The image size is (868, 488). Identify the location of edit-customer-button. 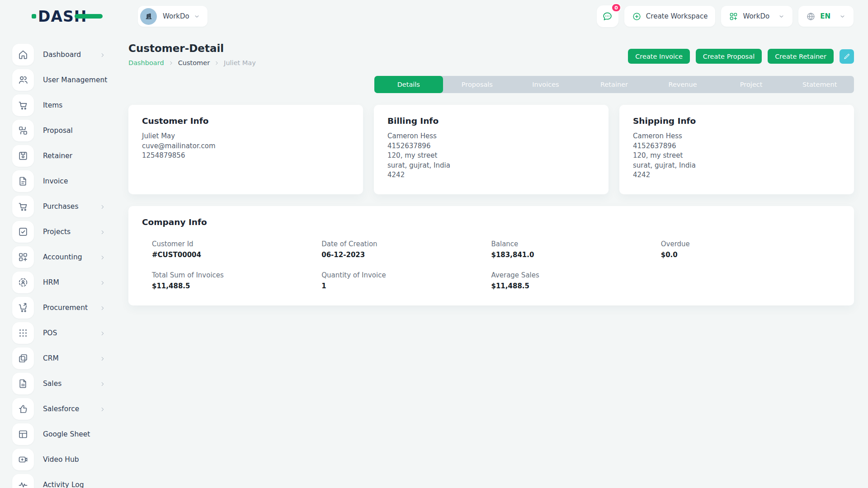
(847, 56).